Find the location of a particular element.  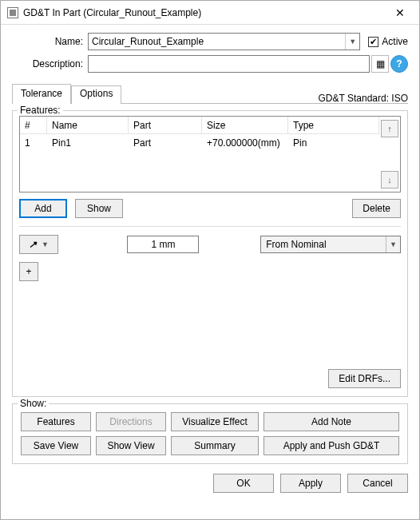

tab-options: Options is located at coordinates (96, 94).